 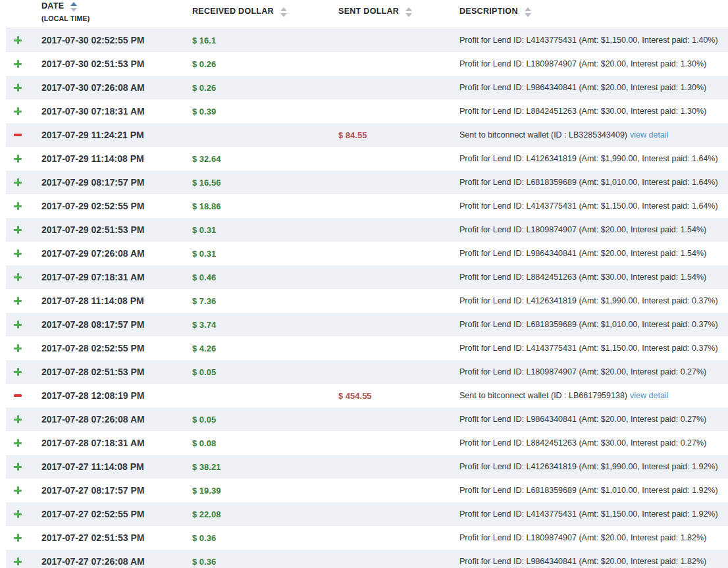 I want to click on transaction-date: 2017-07-29 08:17:57 PM, so click(x=117, y=182).